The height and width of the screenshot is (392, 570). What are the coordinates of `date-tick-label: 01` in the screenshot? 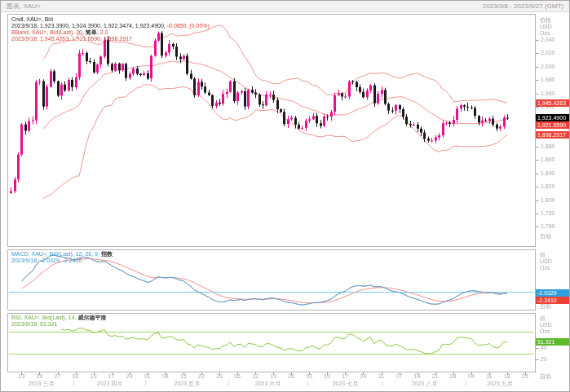 It's located at (148, 377).